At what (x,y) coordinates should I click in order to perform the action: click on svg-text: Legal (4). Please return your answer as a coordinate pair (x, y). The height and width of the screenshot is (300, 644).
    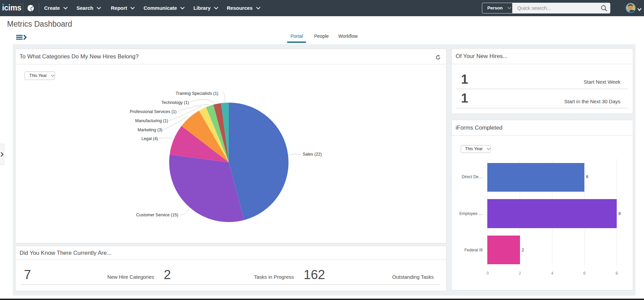
    Looking at the image, I should click on (150, 139).